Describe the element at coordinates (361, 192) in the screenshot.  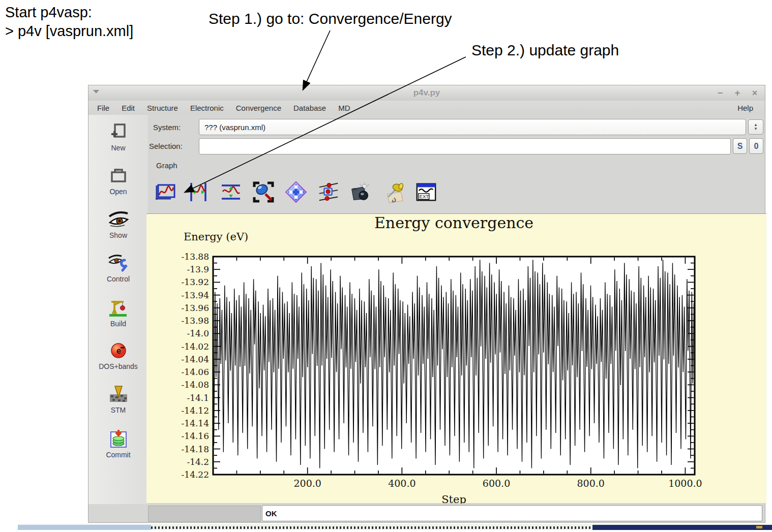
I see `snapshot-button` at that location.